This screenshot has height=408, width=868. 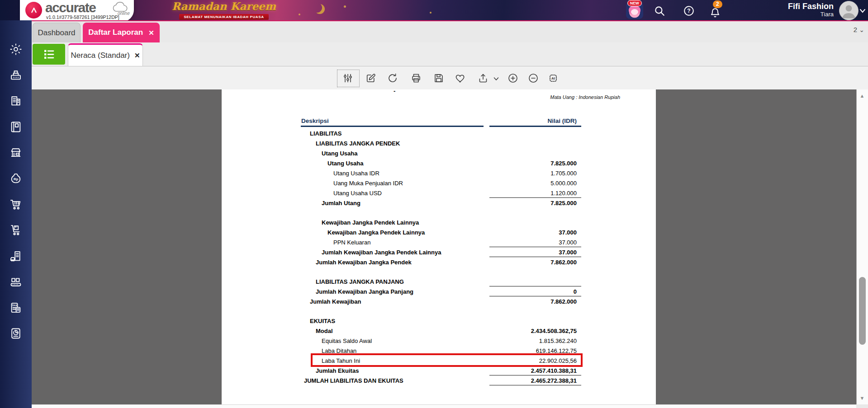 What do you see at coordinates (100, 56) in the screenshot?
I see `tab-neraca-label: Neraca (Standar)` at bounding box center [100, 56].